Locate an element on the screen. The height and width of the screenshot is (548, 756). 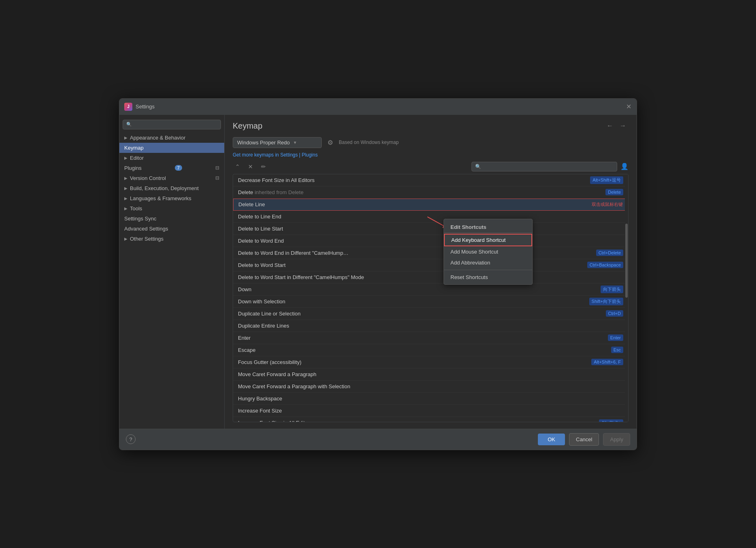
keymap-toolbar: Windows Proper Redo ▼ ⚙ Based on Windows… is located at coordinates (431, 142).